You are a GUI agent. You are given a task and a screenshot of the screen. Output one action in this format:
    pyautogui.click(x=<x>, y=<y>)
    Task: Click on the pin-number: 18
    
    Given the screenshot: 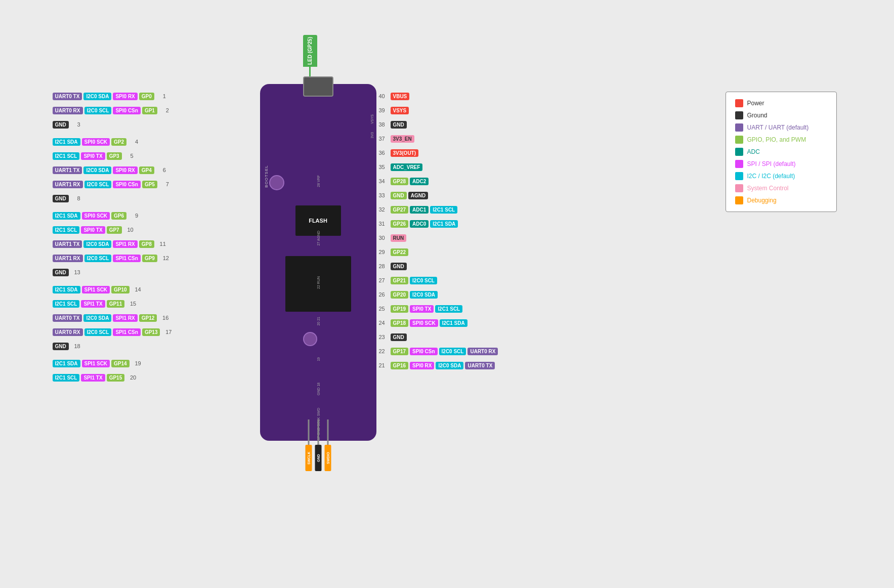 What is the action you would take?
    pyautogui.click(x=76, y=346)
    